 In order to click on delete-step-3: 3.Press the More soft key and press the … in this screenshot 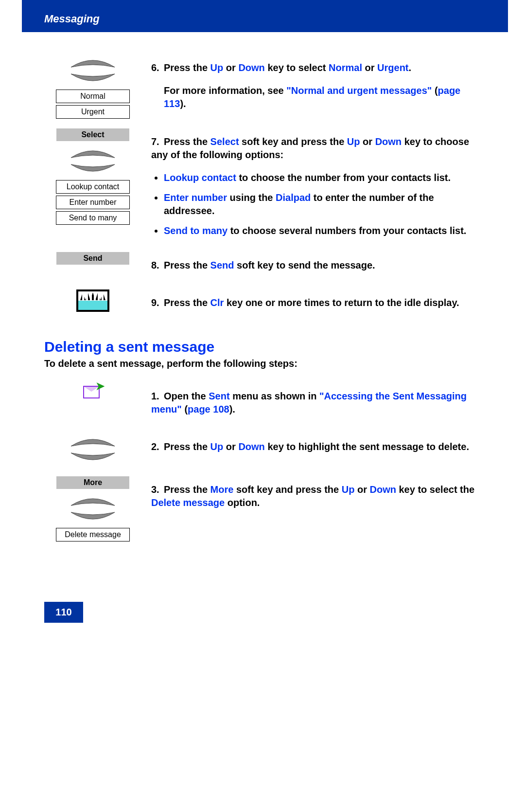, I will do `click(315, 496)`.